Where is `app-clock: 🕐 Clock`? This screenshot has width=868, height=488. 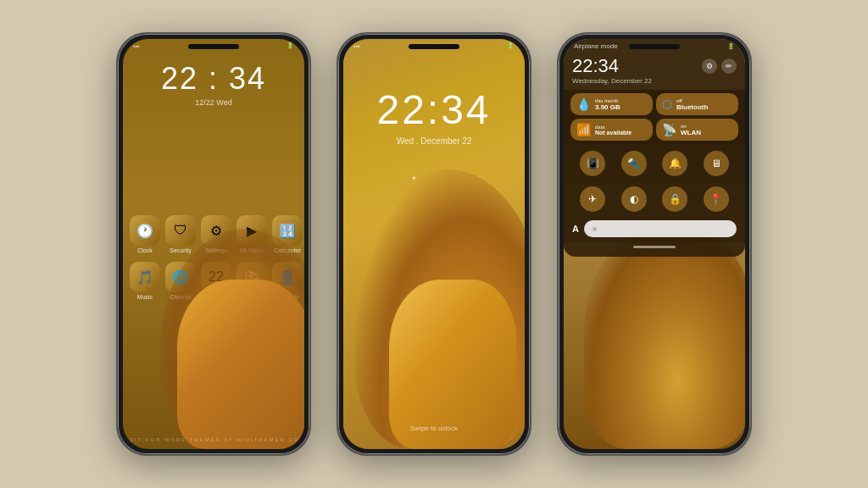 app-clock: 🕐 Clock is located at coordinates (145, 234).